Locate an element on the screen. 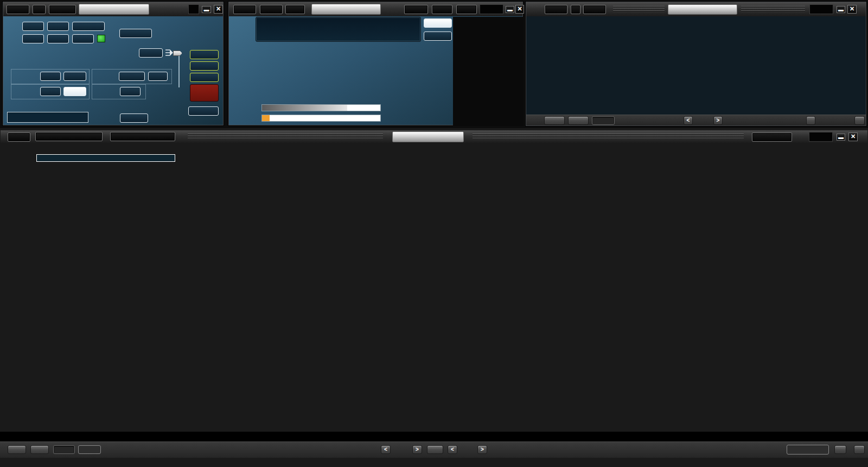 The image size is (868, 467). del-vrx-button is located at coordinates (204, 66).